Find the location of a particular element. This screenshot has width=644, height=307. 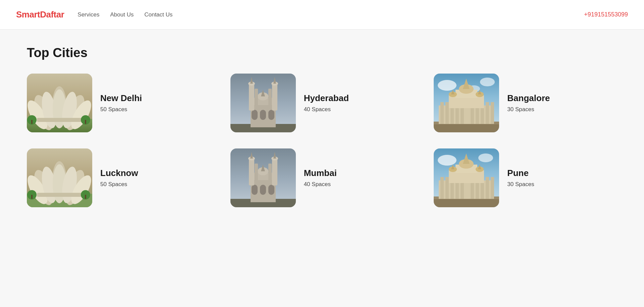

city-image-pune is located at coordinates (466, 178).